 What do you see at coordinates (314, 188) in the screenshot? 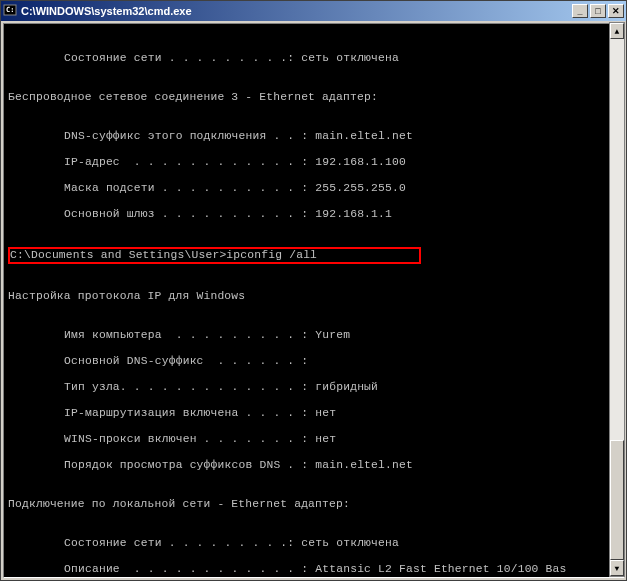
I see `text-line: Маска подсети . . . . . . . . . . : 255.…` at bounding box center [314, 188].